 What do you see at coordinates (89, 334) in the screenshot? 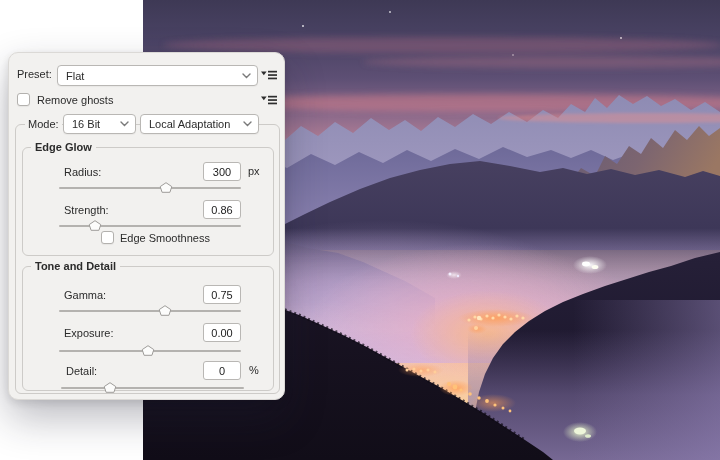
I see `exposure-label: Exposure:` at bounding box center [89, 334].